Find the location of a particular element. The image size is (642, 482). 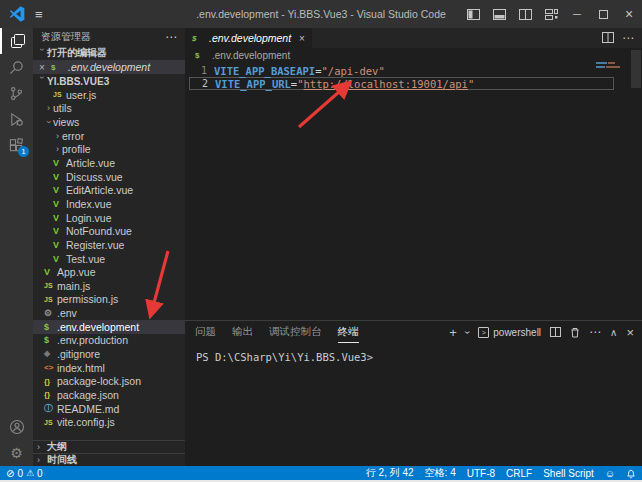

tree-item: JSuser.js is located at coordinates (109, 95).